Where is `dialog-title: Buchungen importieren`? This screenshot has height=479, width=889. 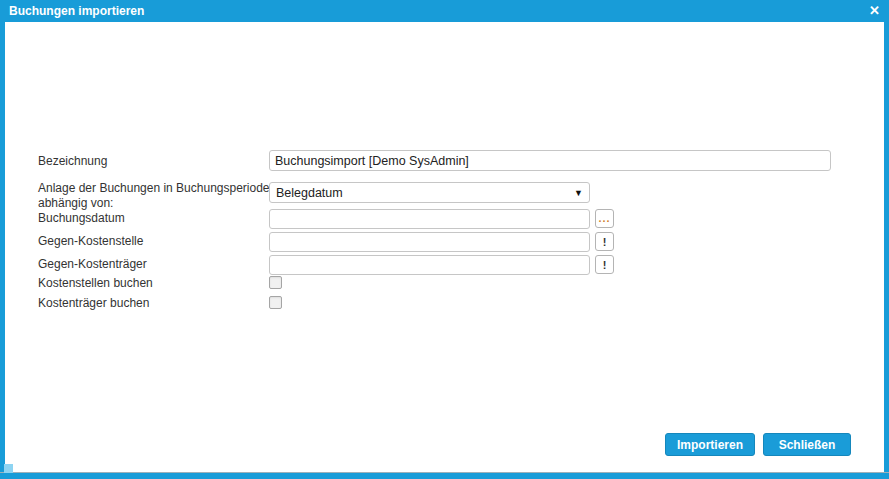 dialog-title: Buchungen importieren is located at coordinates (76, 11).